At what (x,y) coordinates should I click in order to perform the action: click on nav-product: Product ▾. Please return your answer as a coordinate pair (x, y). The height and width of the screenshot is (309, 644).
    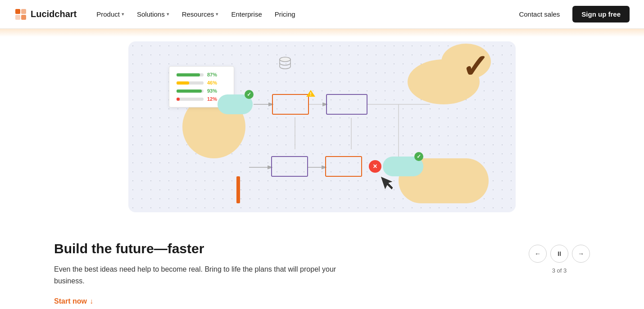
    Looking at the image, I should click on (110, 14).